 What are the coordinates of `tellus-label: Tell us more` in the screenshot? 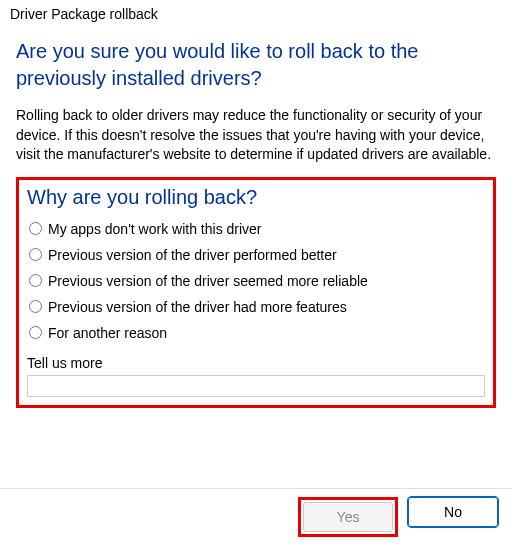 It's located at (256, 363).